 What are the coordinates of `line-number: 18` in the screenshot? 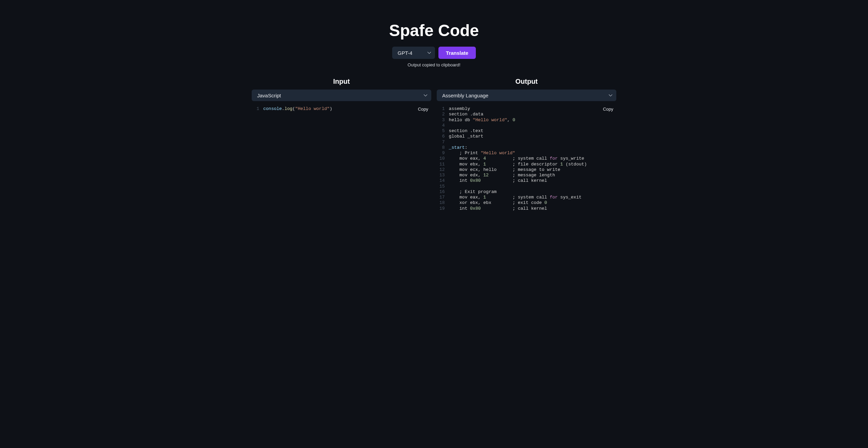 It's located at (442, 203).